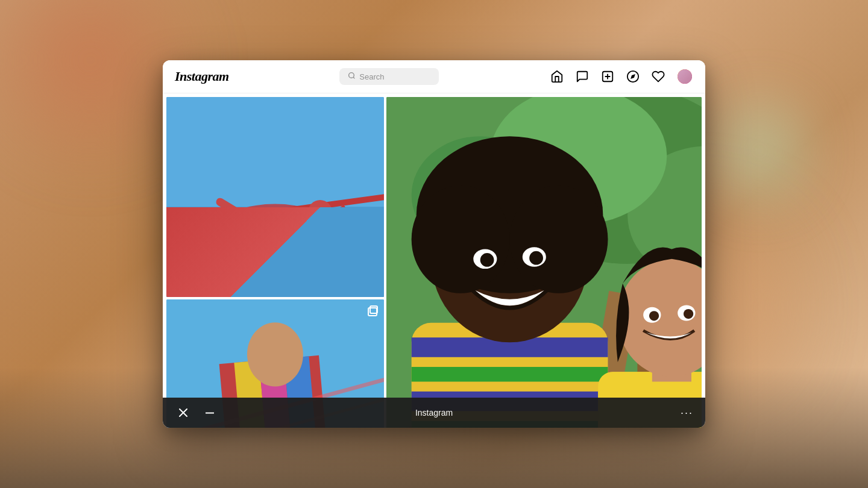 The height and width of the screenshot is (488, 868). Describe the element at coordinates (608, 77) in the screenshot. I see `create-icon` at that location.